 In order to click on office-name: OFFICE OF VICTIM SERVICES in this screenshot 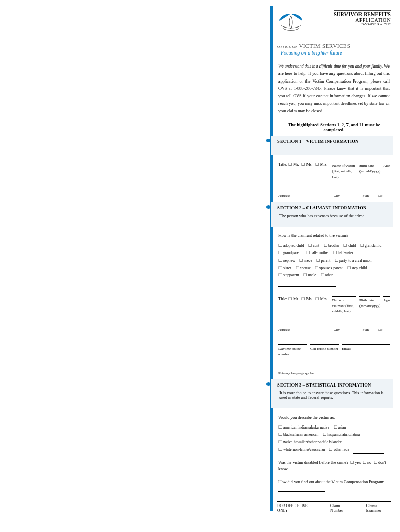, I will do `click(334, 46)`.